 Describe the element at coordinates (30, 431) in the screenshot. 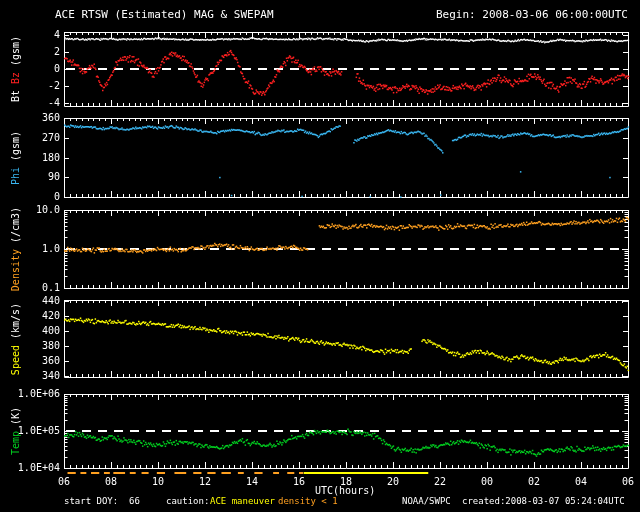

I see `y-tick-label: 1.0E+05` at that location.